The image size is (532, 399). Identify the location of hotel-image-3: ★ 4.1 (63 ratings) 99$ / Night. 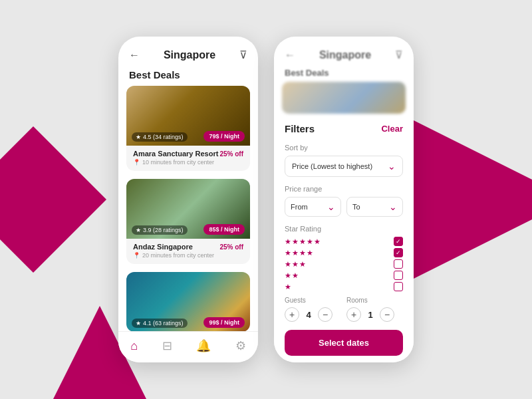
(188, 302).